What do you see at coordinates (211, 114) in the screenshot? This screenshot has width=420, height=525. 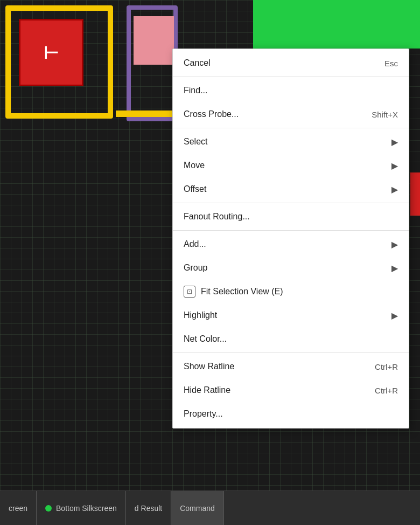 I see `menu-item-label-cross-probe: Cross Probe...` at bounding box center [211, 114].